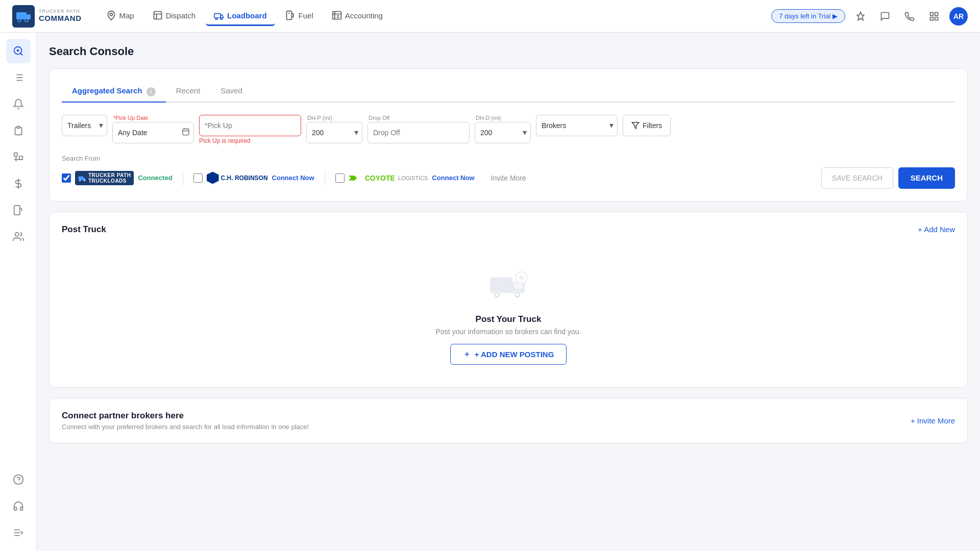 The height and width of the screenshot is (551, 980). Describe the element at coordinates (111, 15) in the screenshot. I see `map-icon` at that location.